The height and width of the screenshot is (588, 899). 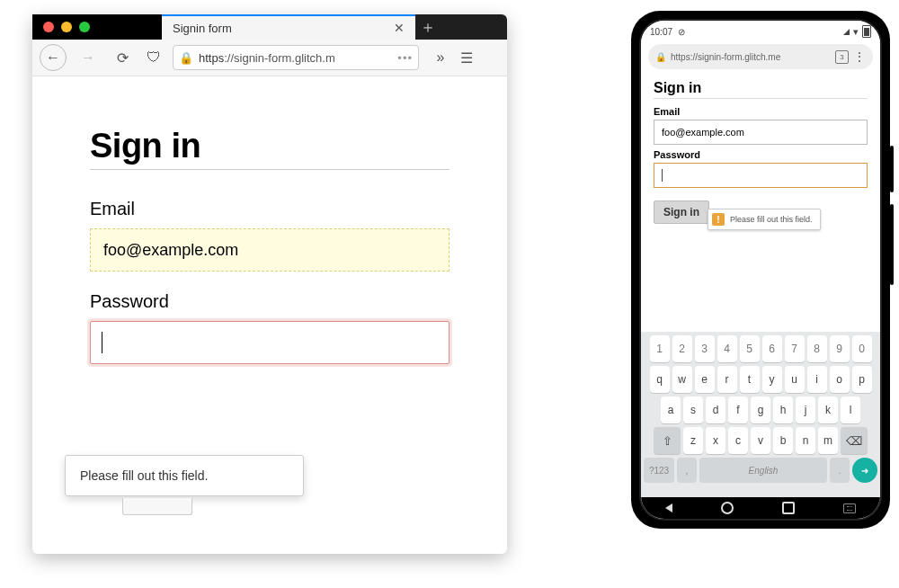 I want to click on key-6: 6, so click(x=772, y=349).